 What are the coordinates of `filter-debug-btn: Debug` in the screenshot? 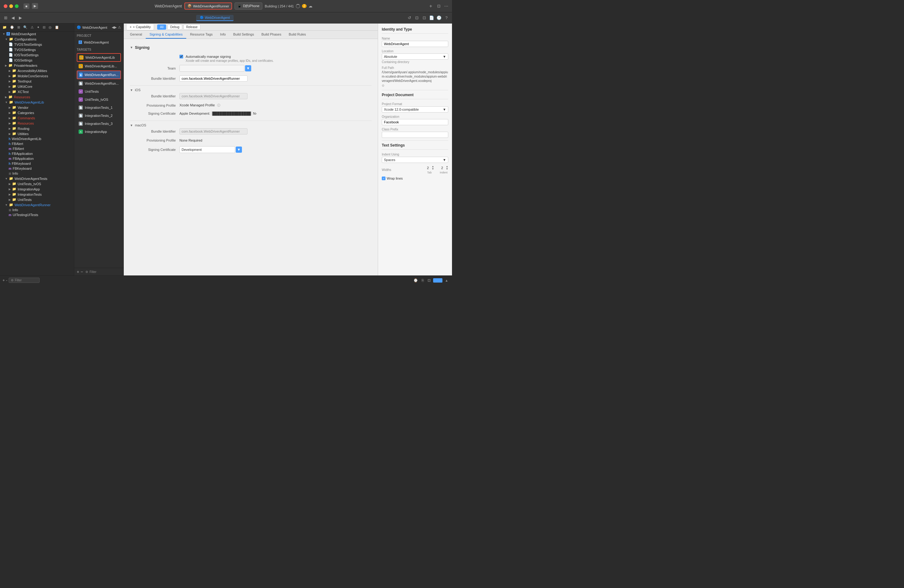 It's located at (175, 27).